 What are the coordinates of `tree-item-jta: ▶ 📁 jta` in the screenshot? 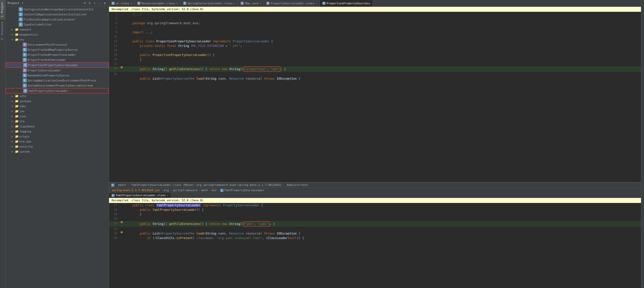 It's located at (57, 121).